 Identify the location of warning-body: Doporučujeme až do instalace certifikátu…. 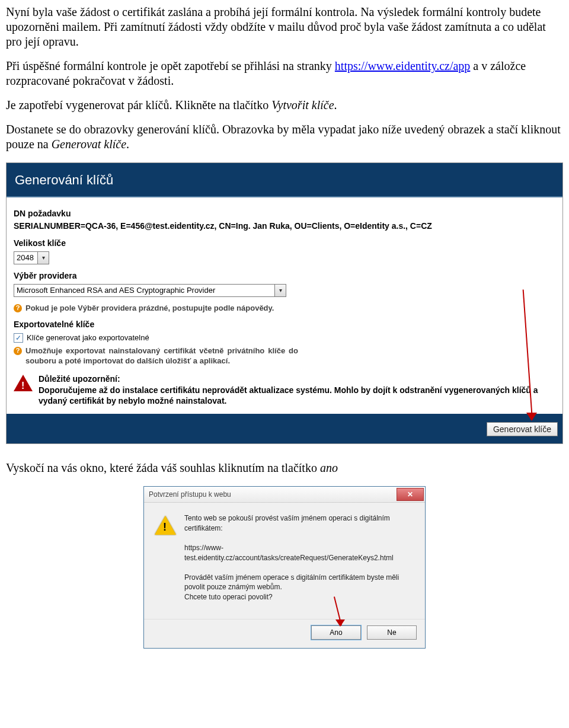
(297, 396).